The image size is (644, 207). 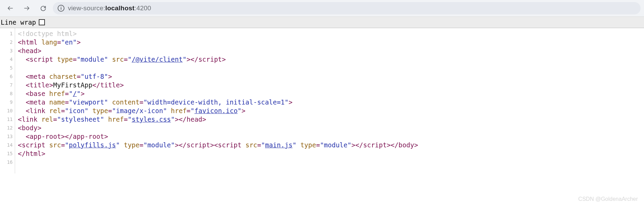 I want to click on code-line: <script src="polyfills.js" type="module"…, so click(x=218, y=145).